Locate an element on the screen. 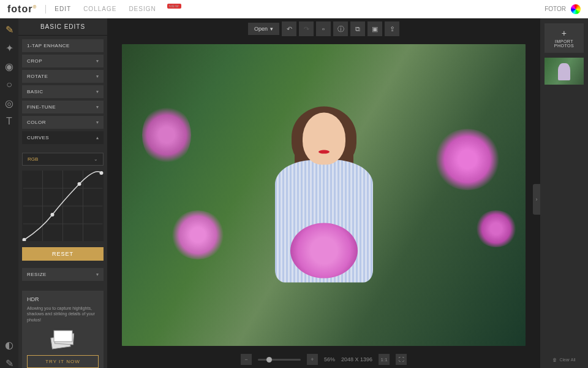  import-photos-button: +IMPORT PHOTOS is located at coordinates (564, 38).